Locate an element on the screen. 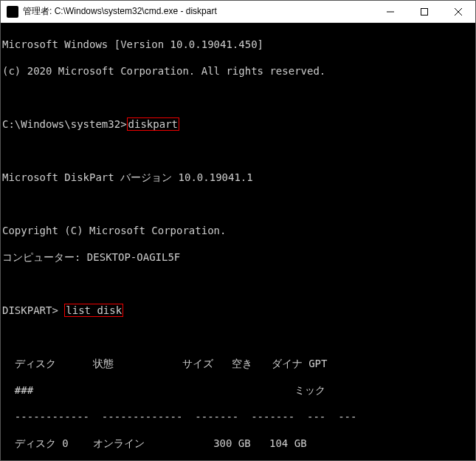 The image size is (476, 461). minimize-button is located at coordinates (390, 12).